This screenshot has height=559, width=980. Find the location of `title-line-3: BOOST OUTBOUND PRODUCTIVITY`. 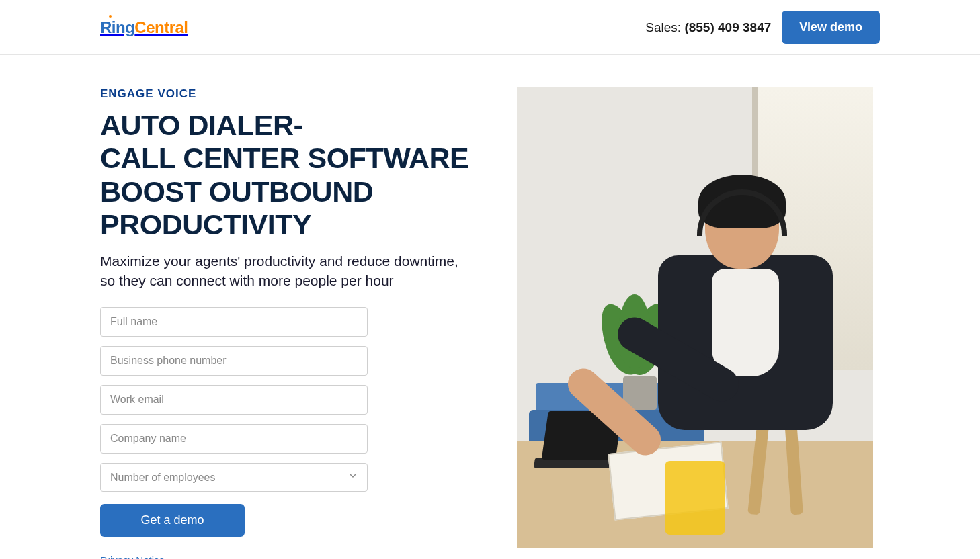

title-line-3: BOOST OUTBOUND PRODUCTIVITY is located at coordinates (237, 208).